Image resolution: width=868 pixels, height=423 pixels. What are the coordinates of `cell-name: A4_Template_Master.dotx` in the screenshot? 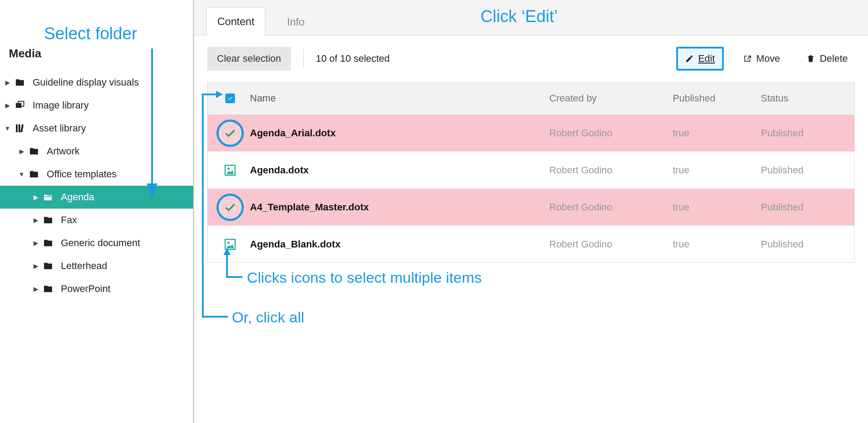 It's located at (399, 207).